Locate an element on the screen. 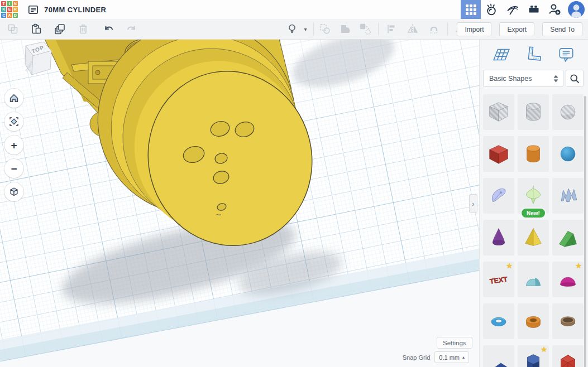  shape-tile-hex-prism: ★ is located at coordinates (533, 356).